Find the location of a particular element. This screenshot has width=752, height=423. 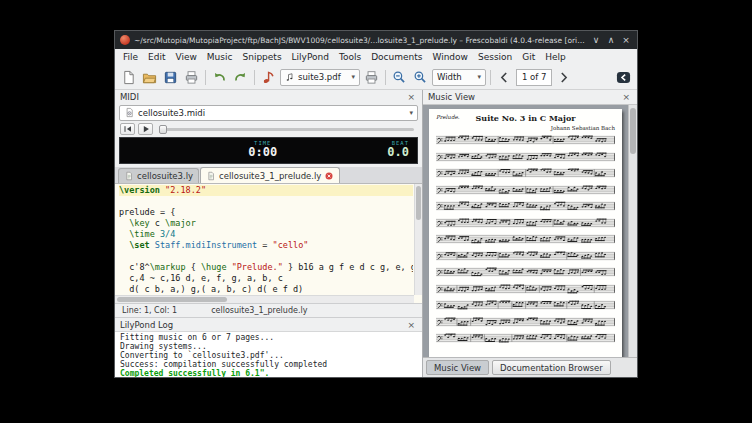

music-view-header: Music View × is located at coordinates (530, 97).